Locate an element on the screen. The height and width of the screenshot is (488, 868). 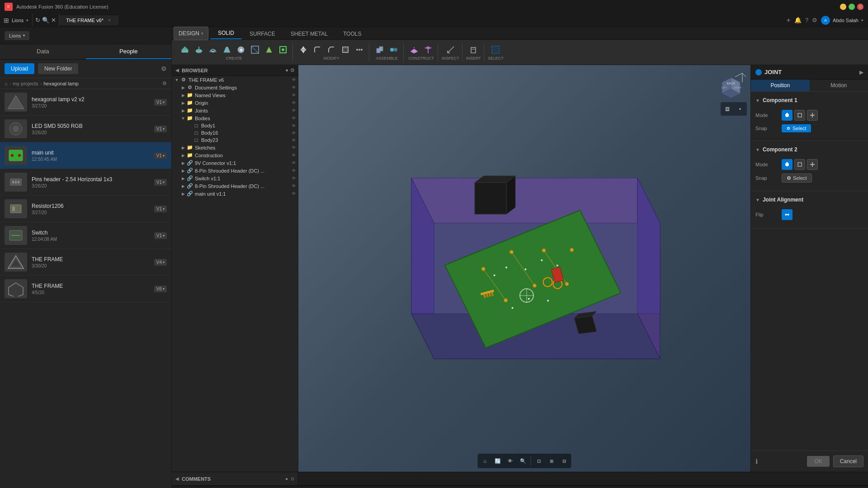
component2-select-btn: Select is located at coordinates (797, 178).